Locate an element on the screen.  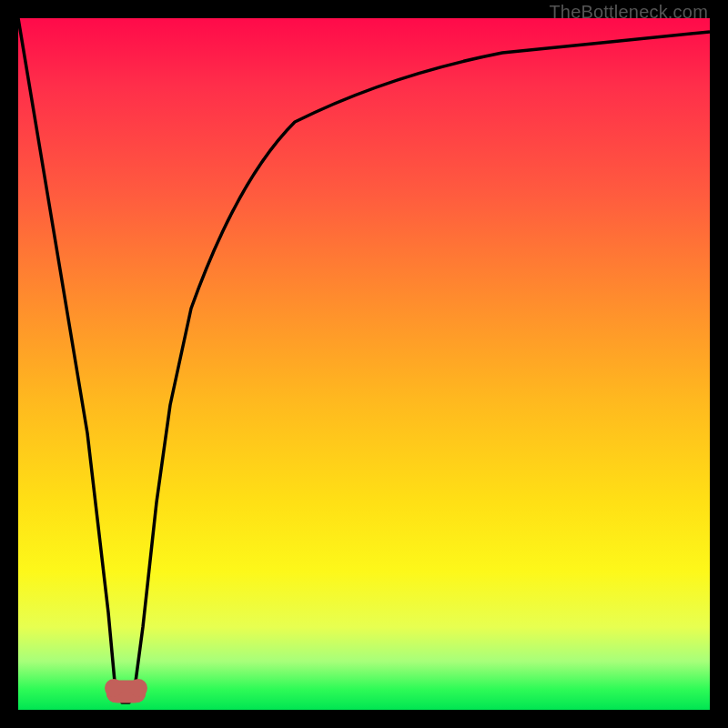
min-point-blob is located at coordinates (126, 691).